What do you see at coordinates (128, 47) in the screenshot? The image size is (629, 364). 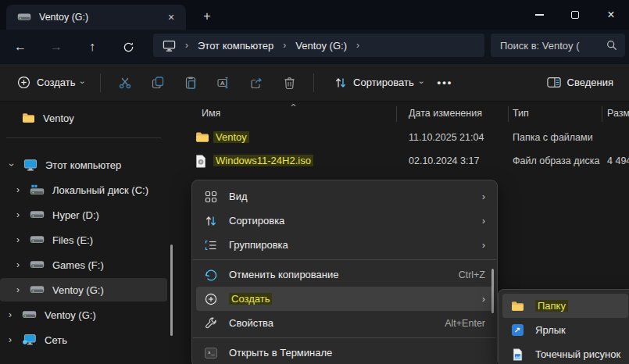 I see `refresh-button` at bounding box center [128, 47].